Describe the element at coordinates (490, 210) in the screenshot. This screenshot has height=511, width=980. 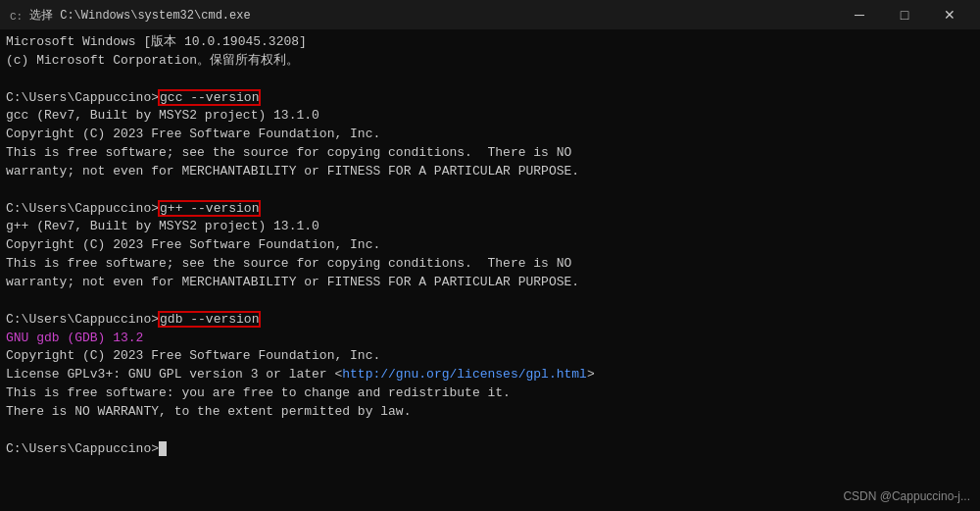
I see `gpp-prompt-line: C:\Users\Cappuccino>g++ --version` at that location.